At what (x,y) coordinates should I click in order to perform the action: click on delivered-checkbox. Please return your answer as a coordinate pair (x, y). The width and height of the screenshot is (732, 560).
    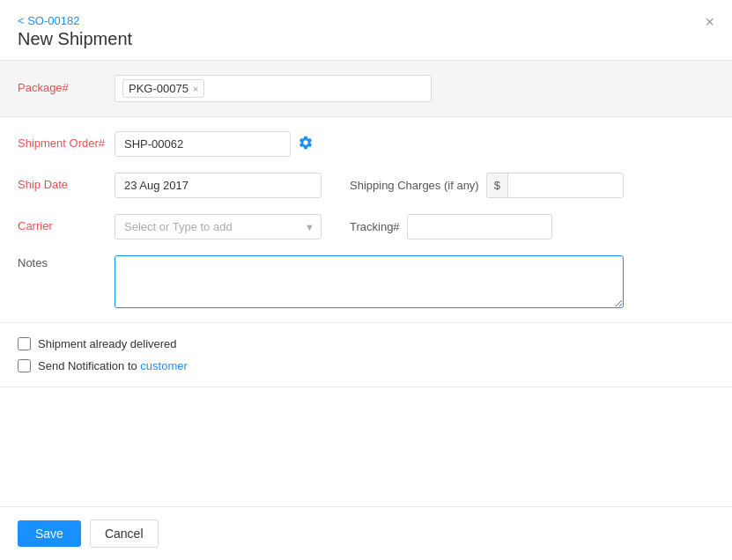
    Looking at the image, I should click on (25, 343).